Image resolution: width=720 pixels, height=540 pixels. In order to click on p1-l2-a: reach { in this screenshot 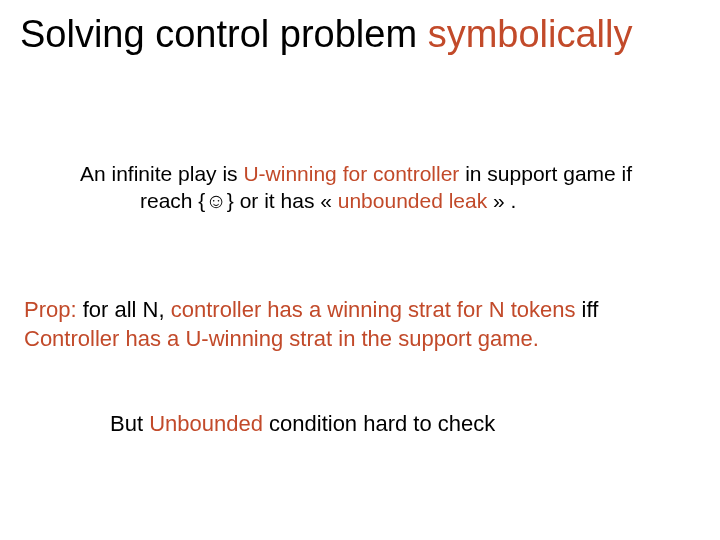, I will do `click(172, 200)`.